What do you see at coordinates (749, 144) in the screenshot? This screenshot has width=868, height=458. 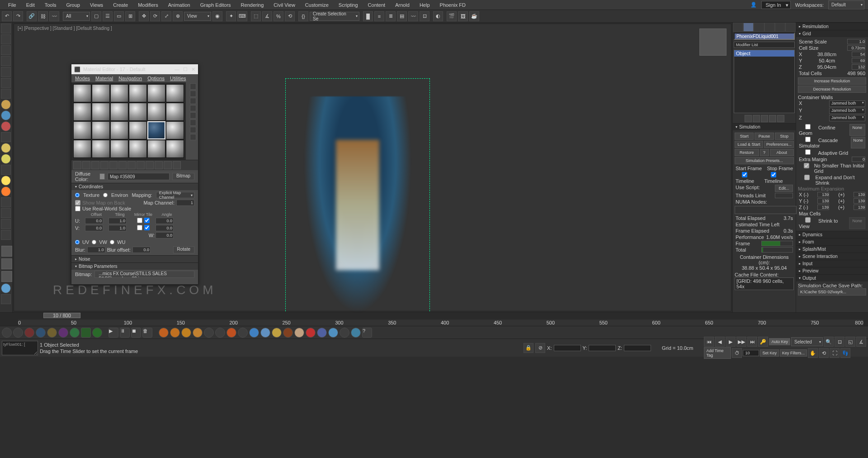 I see `load-start-button: Load & Start` at bounding box center [749, 144].